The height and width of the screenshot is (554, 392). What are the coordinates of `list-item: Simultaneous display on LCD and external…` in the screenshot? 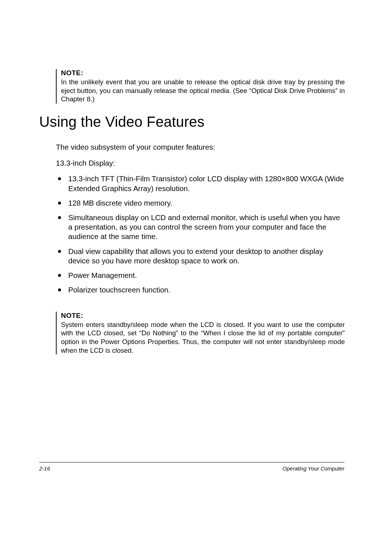 It's located at (200, 227).